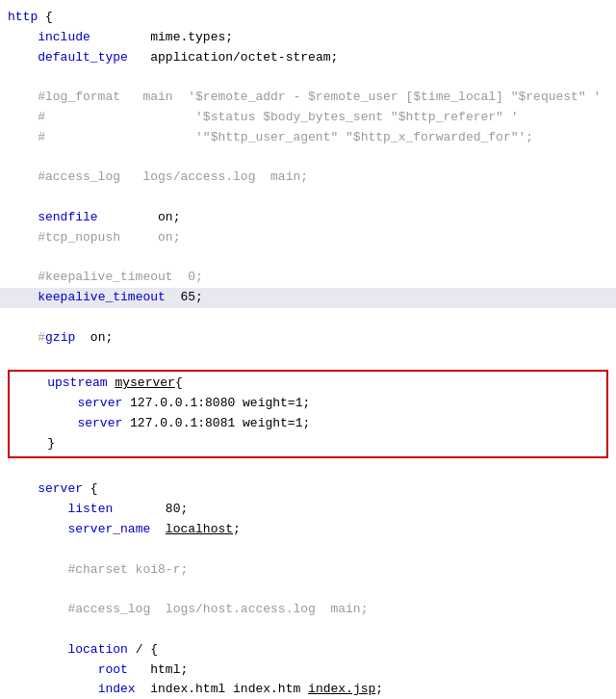 This screenshot has height=699, width=616. I want to click on line-server-8081: server 127.0.0.1:8081 weight=1;, so click(308, 424).